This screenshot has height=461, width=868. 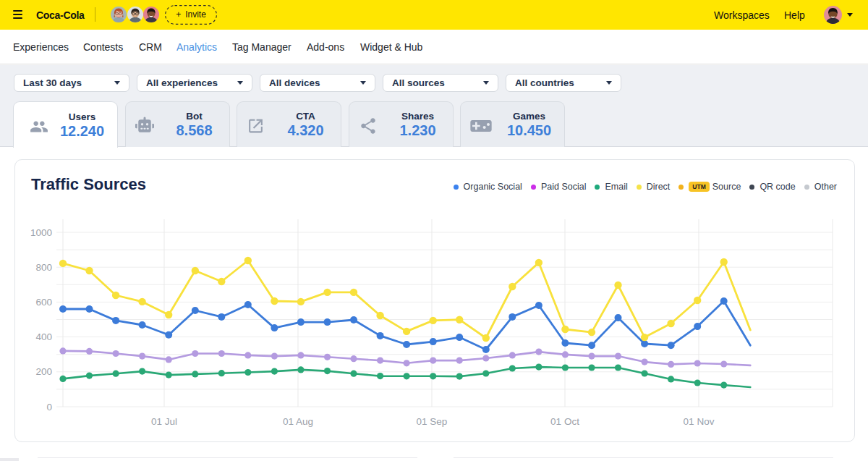 I want to click on svg-text: 400, so click(x=43, y=337).